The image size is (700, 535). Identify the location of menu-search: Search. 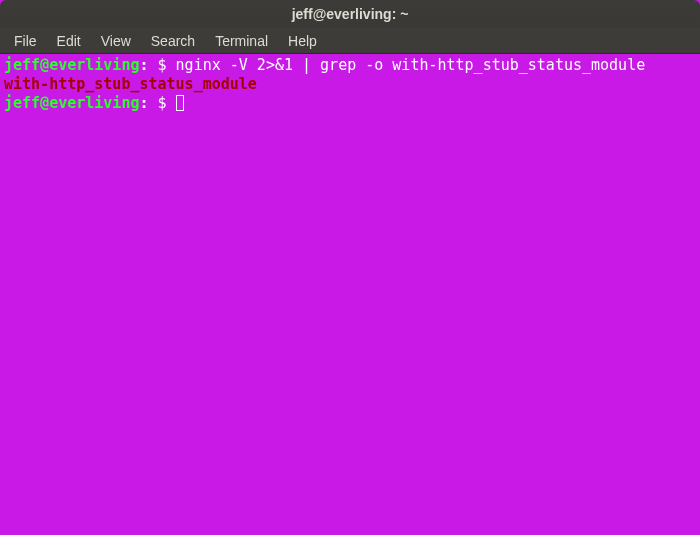
(173, 41).